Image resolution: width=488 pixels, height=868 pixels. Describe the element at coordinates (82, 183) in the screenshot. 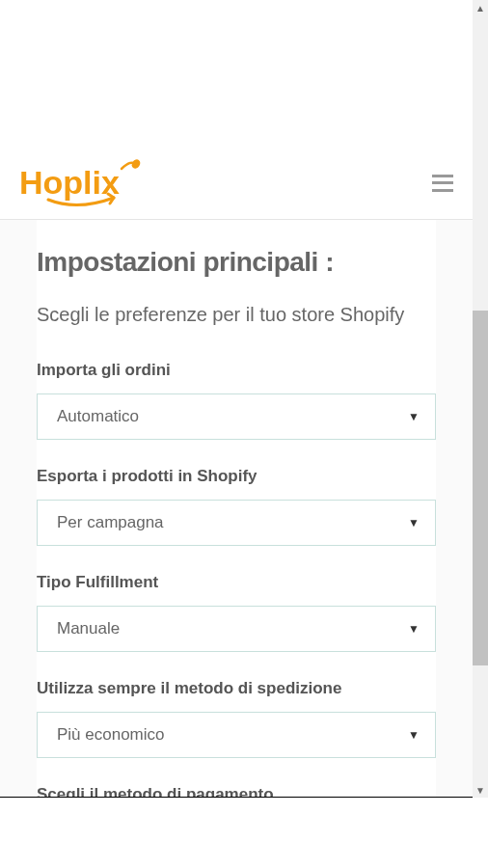

I see `hoplix-logo-icon: Hoplix` at that location.